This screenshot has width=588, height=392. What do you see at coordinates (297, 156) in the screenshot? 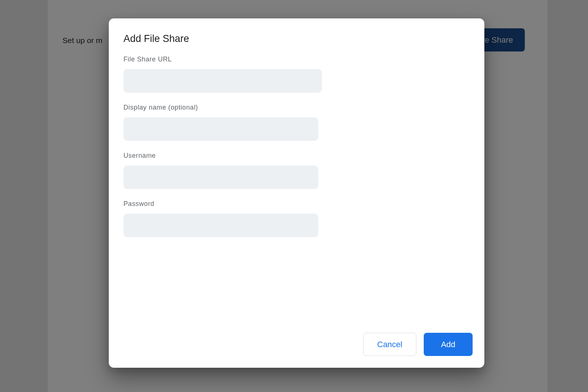
I see `label-username: Username` at bounding box center [297, 156].